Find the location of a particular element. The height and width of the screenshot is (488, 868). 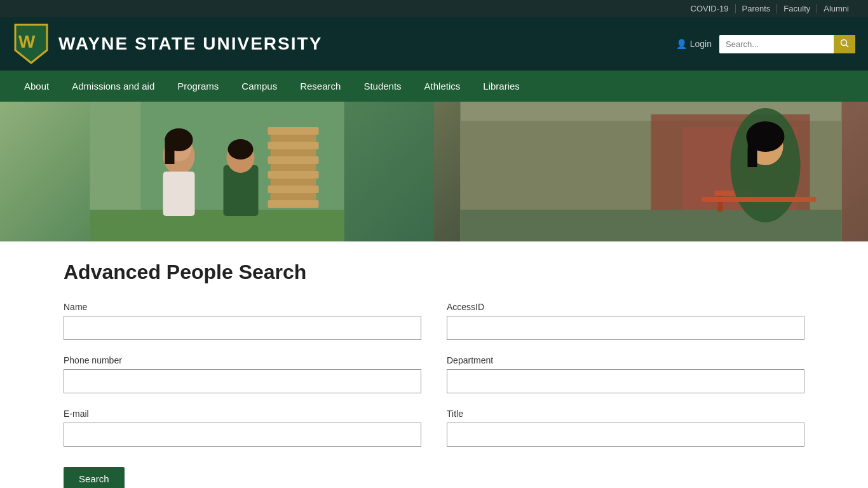

nav-item-athletics: Athletics is located at coordinates (442, 86).